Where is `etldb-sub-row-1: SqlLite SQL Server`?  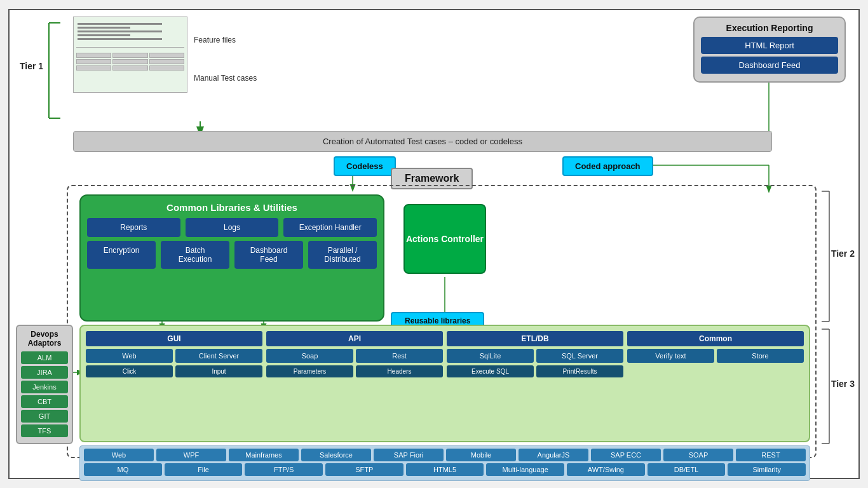
etldb-sub-row-1: SqlLite SQL Server is located at coordinates (535, 356).